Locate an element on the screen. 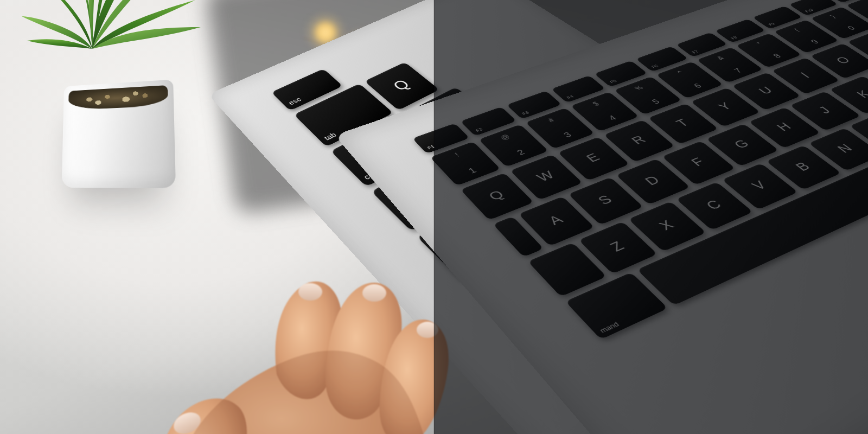 This screenshot has width=868, height=434. key-label: B is located at coordinates (803, 167).